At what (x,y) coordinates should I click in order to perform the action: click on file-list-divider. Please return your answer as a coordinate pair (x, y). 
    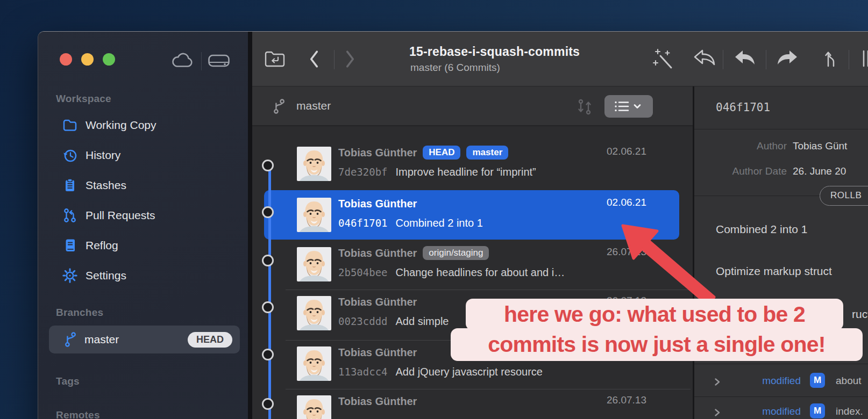
    Looking at the image, I should click on (781, 364).